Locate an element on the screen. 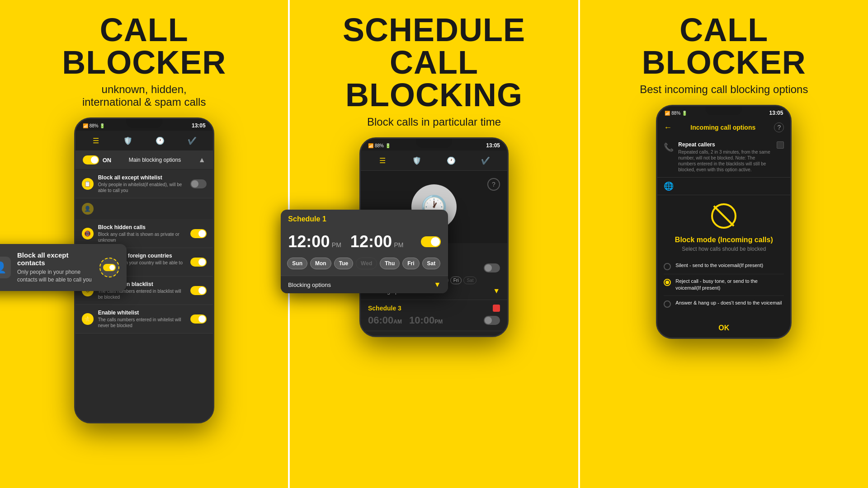 The image size is (868, 488). ok-button-area: OK is located at coordinates (724, 328).